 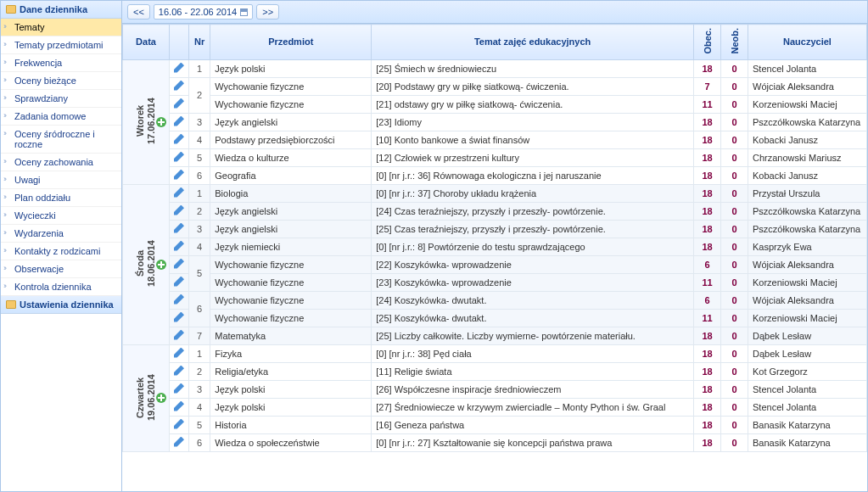 I want to click on subject-cell: Język angielski, so click(x=291, y=229).